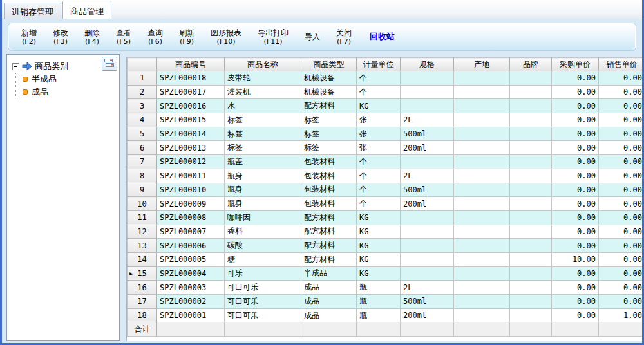 The image size is (644, 345). I want to click on row-number-cell: ▶15, so click(142, 274).